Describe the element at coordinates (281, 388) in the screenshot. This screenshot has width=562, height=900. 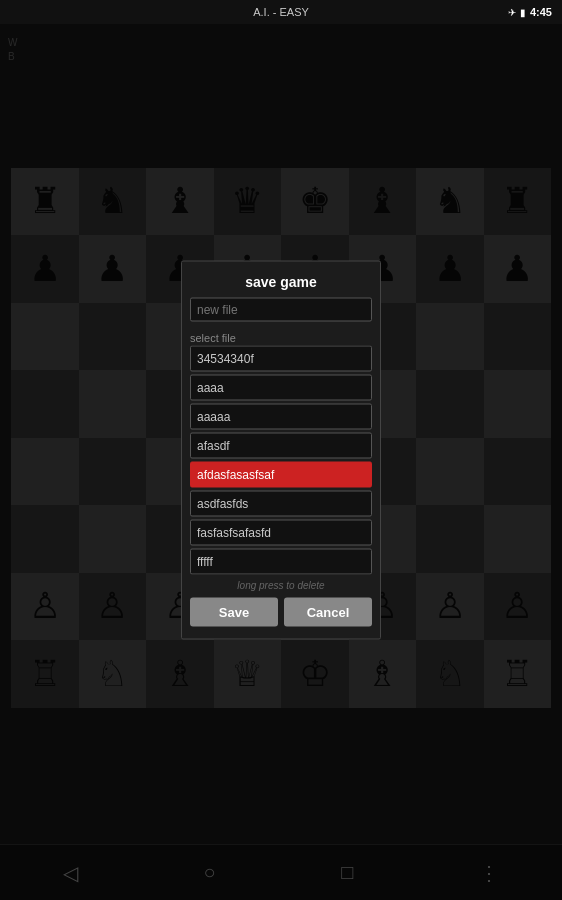
I see `file-list-item: aaaa` at that location.